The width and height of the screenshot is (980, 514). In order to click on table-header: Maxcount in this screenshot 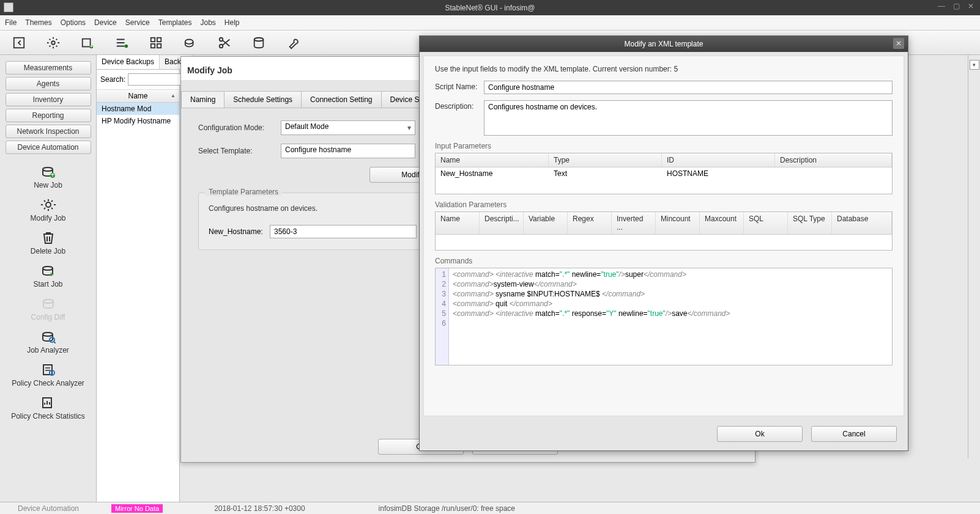, I will do `click(722, 223)`.